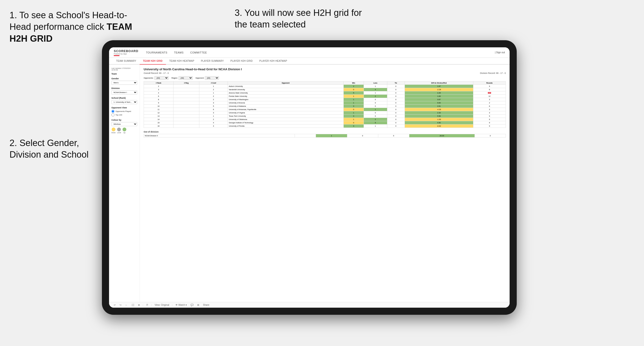  I want to click on nav-teams: TEAMS, so click(179, 52).